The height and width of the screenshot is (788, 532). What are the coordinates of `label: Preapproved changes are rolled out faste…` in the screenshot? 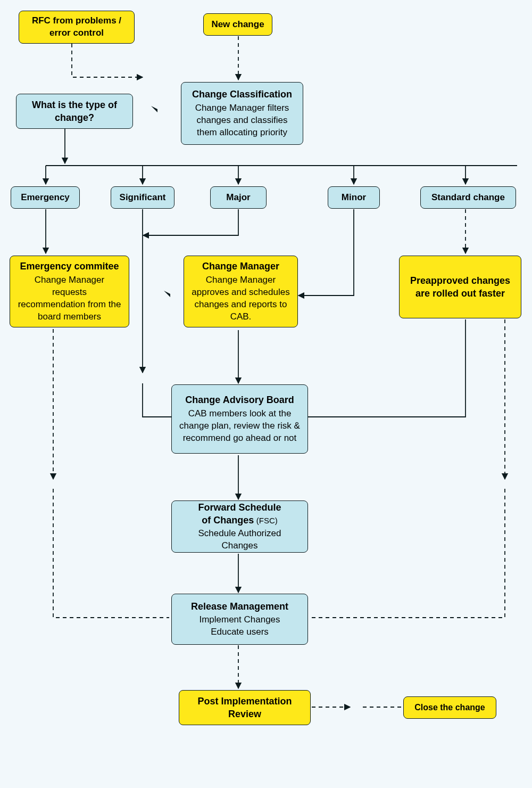 It's located at (460, 288).